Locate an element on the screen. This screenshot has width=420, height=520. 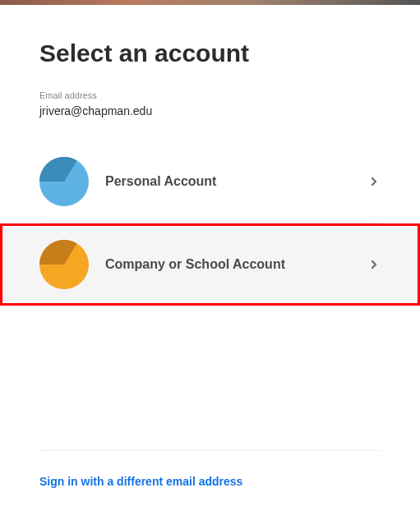
bottom-section: Sign in with a different email address is located at coordinates (210, 470).